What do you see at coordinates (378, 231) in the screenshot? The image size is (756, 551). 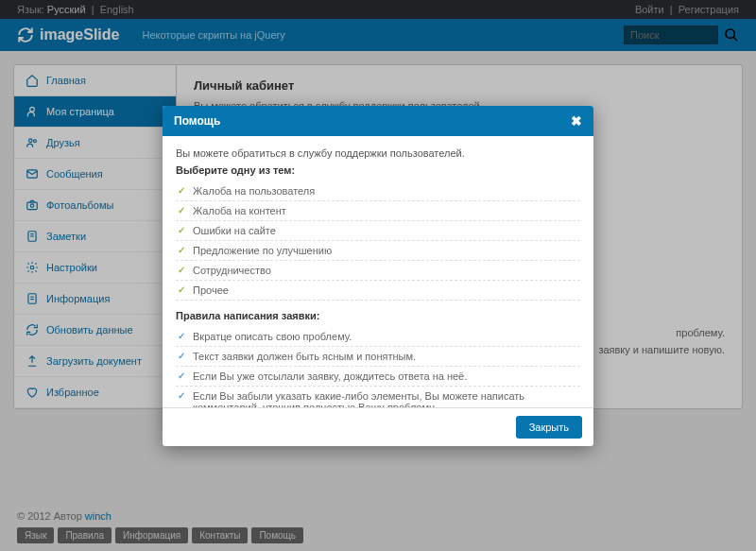 I see `topic-item: Ошибки на сайте` at bounding box center [378, 231].